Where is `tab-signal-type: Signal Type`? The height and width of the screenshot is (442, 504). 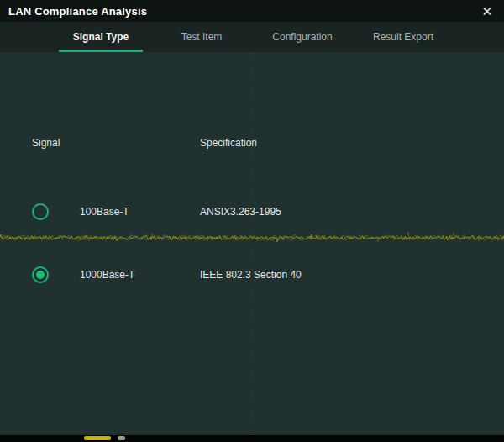
tab-signal-type: Signal Type is located at coordinates (101, 37).